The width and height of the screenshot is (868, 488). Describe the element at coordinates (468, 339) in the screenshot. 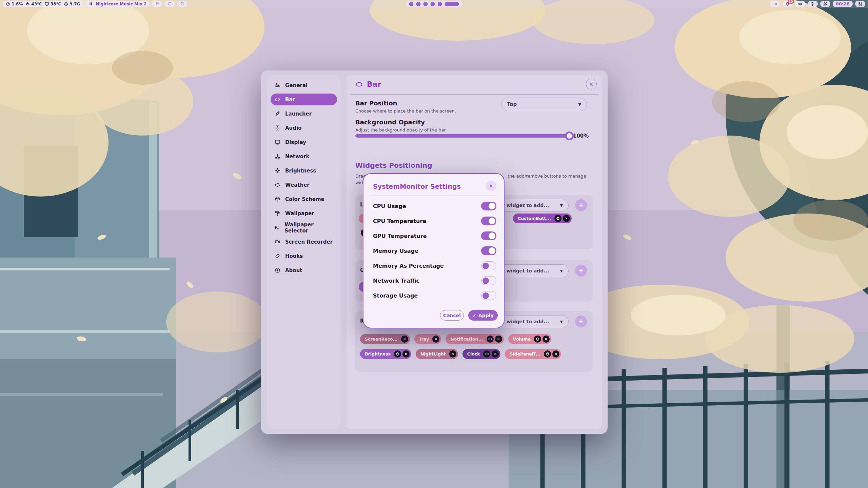

I see `widget-chip-label: Notification...` at that location.